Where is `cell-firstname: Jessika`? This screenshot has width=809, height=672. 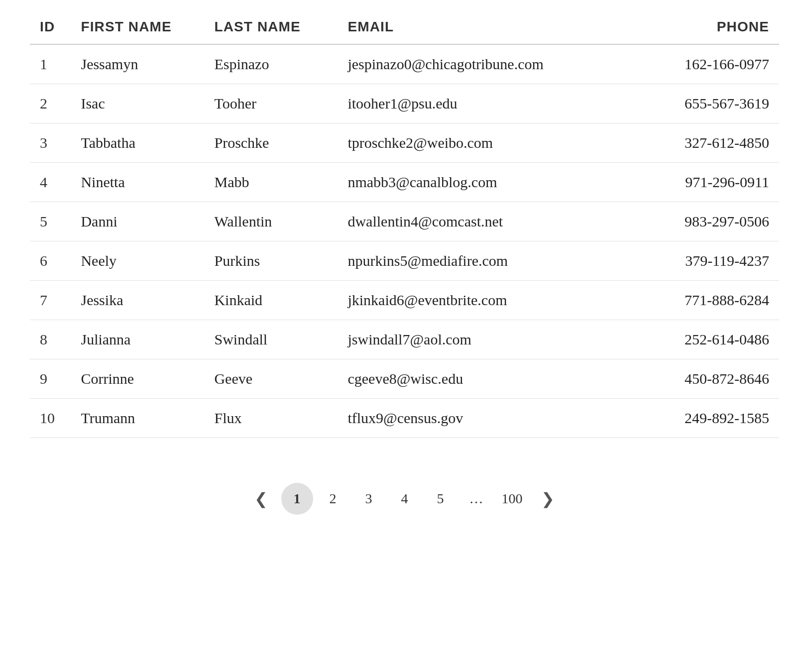
cell-firstname: Jessika is located at coordinates (137, 301).